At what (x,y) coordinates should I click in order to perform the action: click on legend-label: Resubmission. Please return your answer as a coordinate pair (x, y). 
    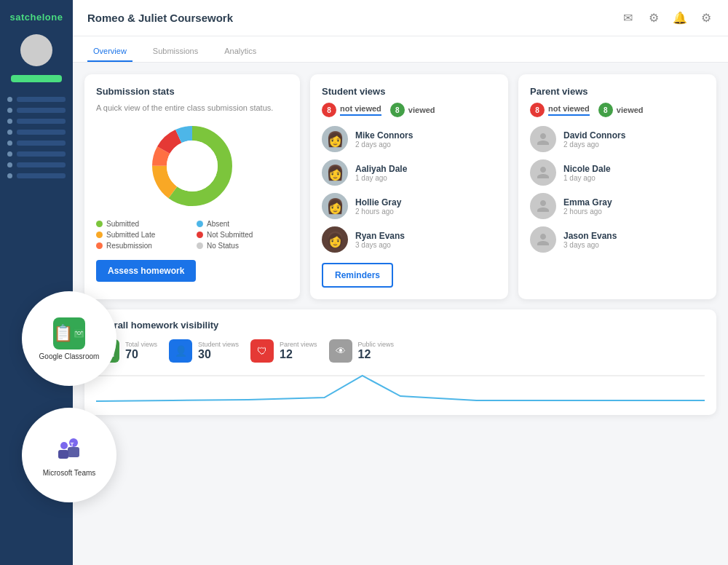
    Looking at the image, I should click on (130, 246).